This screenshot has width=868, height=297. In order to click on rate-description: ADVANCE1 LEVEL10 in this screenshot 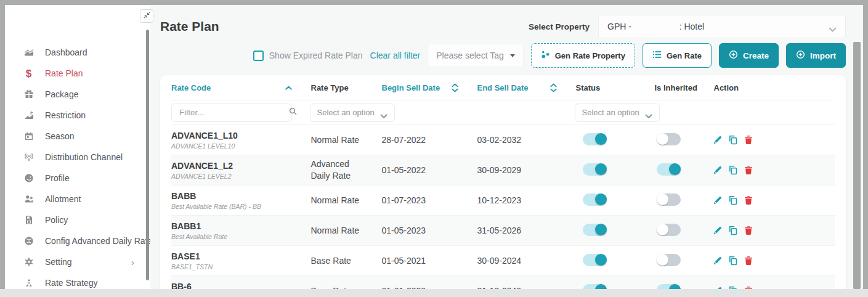, I will do `click(237, 146)`.